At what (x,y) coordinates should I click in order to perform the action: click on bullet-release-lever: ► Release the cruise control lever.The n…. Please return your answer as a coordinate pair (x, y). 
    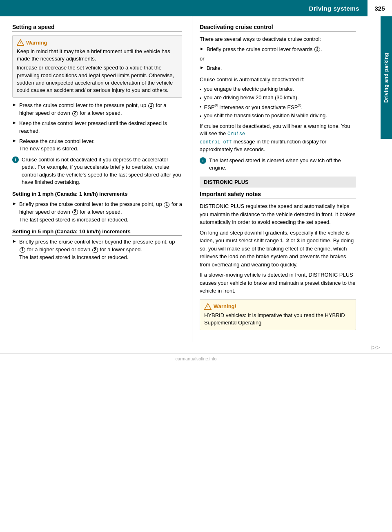
    Looking at the image, I should click on (97, 145).